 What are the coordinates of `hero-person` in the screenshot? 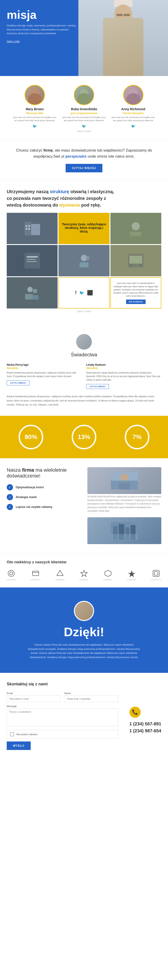 It's located at (123, 38).